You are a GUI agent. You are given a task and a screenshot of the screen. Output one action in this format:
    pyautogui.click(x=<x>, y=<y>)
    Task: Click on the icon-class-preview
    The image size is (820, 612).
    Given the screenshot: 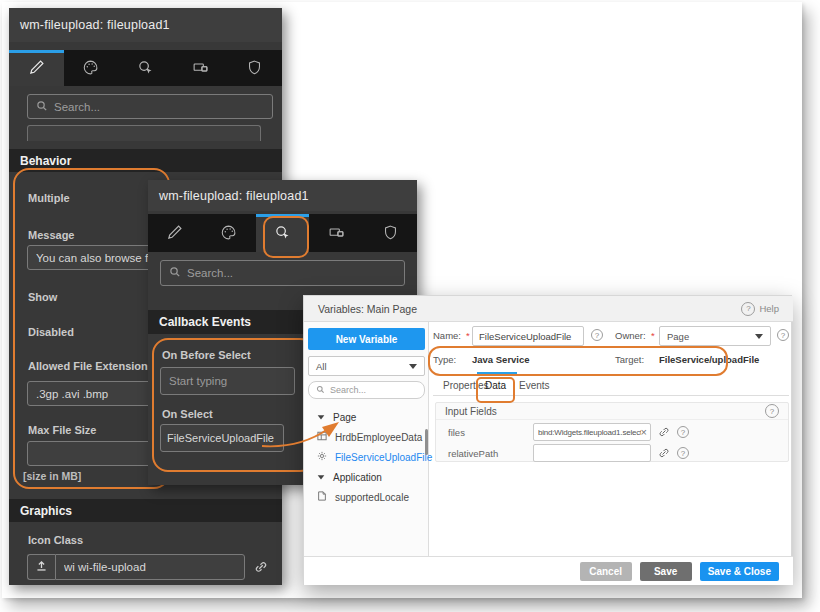 What is the action you would take?
    pyautogui.click(x=41, y=567)
    